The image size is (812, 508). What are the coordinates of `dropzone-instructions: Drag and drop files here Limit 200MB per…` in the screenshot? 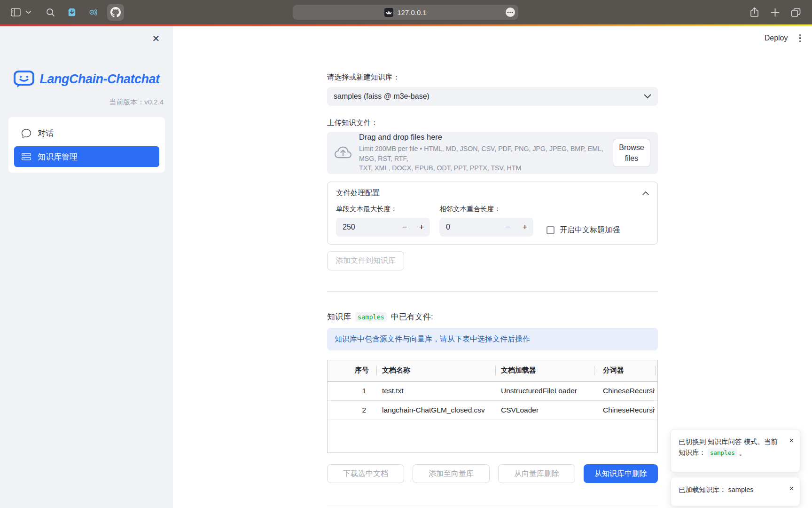 It's located at (482, 153).